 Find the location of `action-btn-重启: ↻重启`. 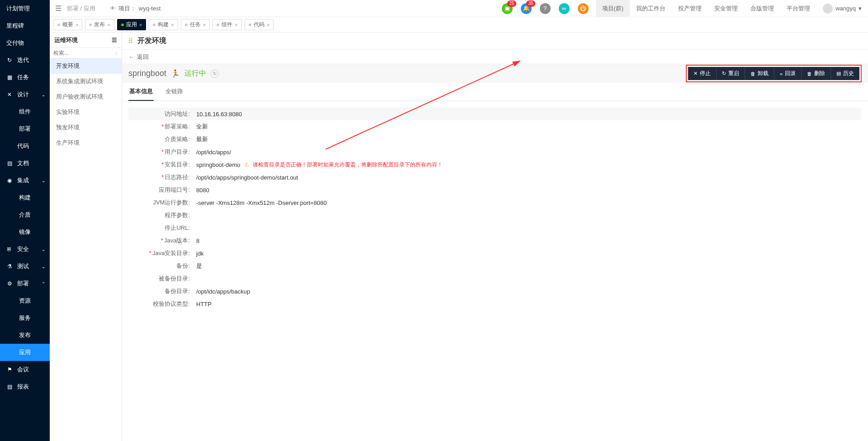

action-btn-重启: ↻重启 is located at coordinates (731, 73).